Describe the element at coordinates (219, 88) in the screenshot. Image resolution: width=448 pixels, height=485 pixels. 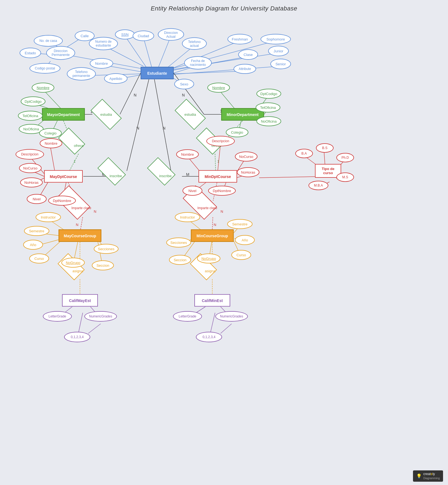
I see `gm-nombre-ellipse: Nombre` at that location.